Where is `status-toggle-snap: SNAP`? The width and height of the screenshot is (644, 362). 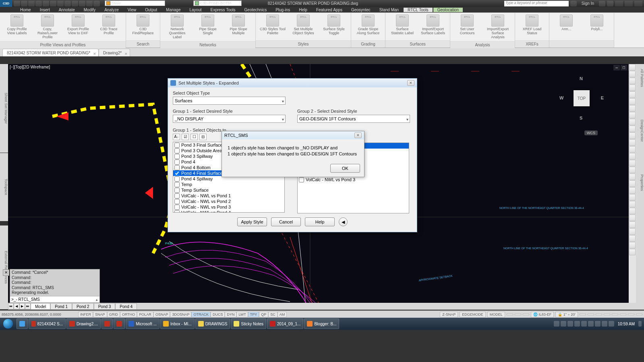 status-toggle-snap: SNAP is located at coordinates (100, 314).